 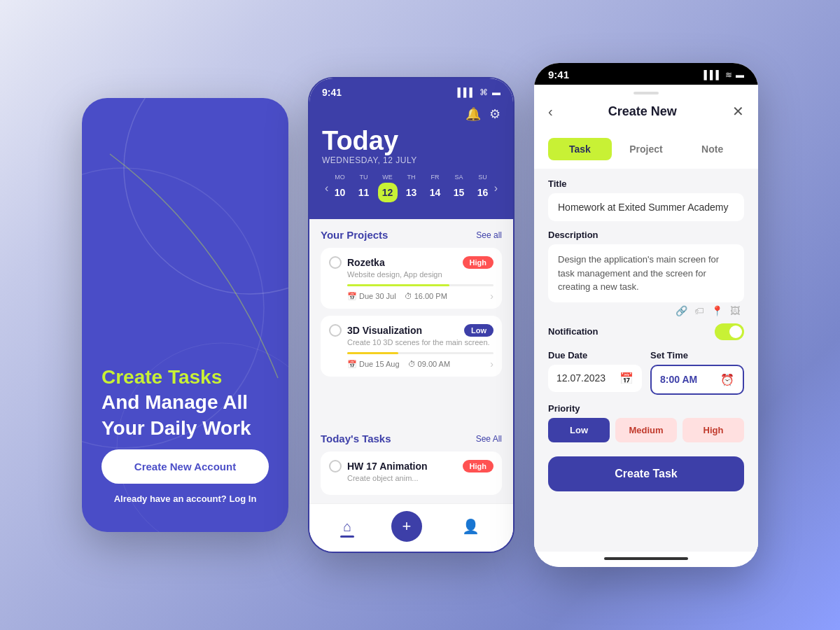 What do you see at coordinates (489, 439) in the screenshot?
I see `see-all-tasks: See All` at bounding box center [489, 439].